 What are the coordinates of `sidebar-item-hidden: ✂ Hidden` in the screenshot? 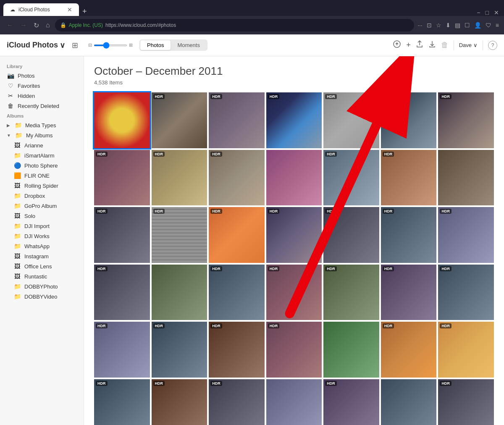 It's located at (42, 96).